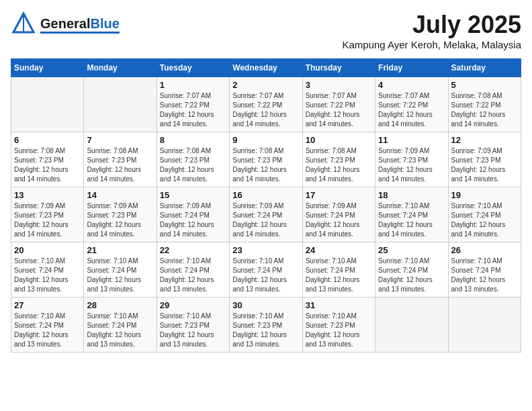 The width and height of the screenshot is (532, 411). I want to click on day-number: 5, so click(485, 85).